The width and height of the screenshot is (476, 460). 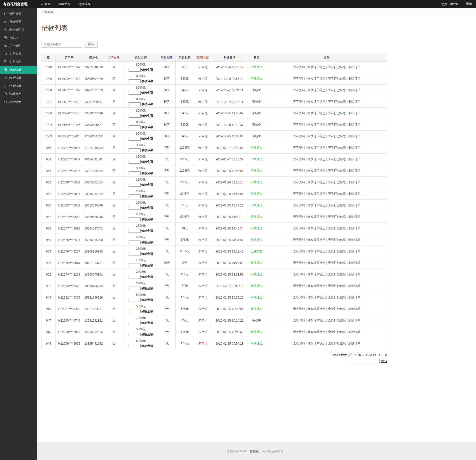 What do you see at coordinates (19, 46) in the screenshot?
I see `sidebar-item-users: 用户管理` at bounding box center [19, 46].